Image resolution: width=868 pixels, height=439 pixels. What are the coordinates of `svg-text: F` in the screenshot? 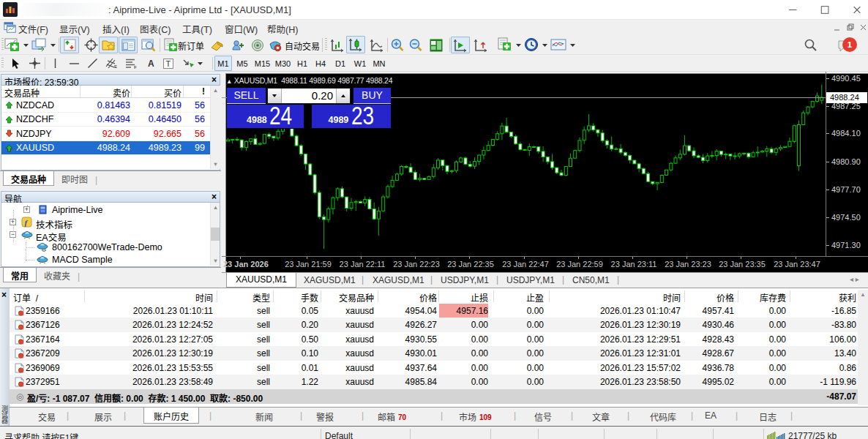 It's located at (135, 67).